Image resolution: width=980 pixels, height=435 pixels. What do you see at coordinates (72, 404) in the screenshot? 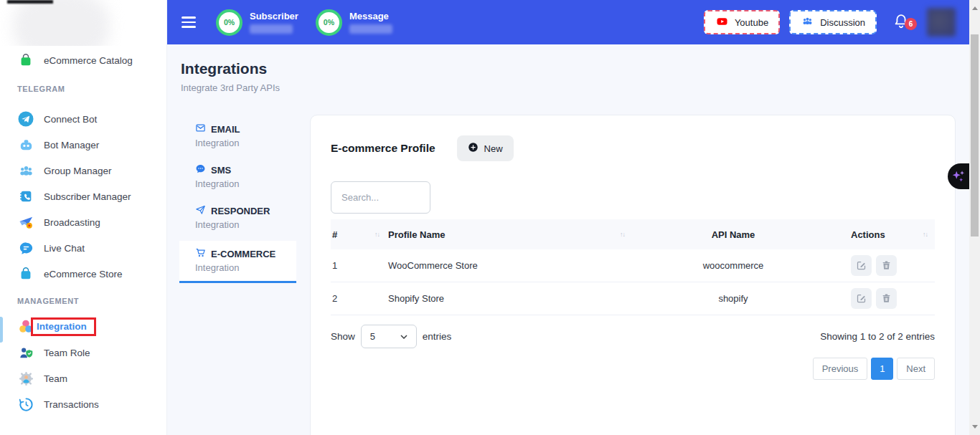
I see `sidebar-item-label: Transactions` at bounding box center [72, 404].